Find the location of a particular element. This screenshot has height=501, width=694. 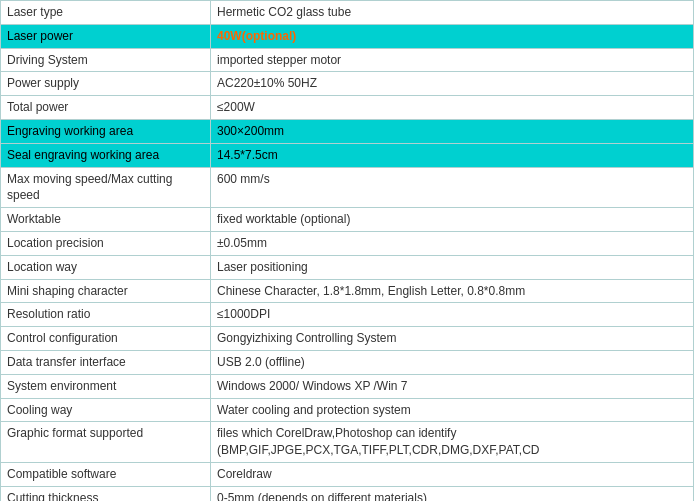

row-label: Max moving speed/Max cutting speed is located at coordinates (106, 188).